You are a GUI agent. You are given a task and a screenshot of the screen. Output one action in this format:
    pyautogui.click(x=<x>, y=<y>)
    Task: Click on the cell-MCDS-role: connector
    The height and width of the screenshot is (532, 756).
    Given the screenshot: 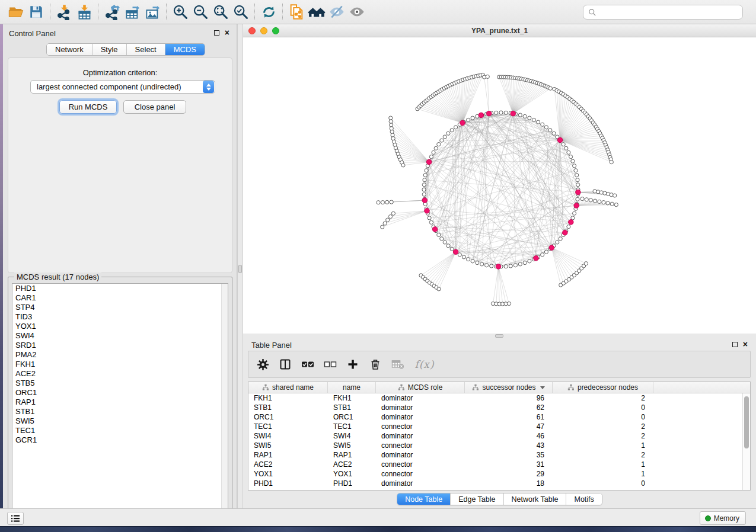 What is the action you would take?
    pyautogui.click(x=420, y=474)
    